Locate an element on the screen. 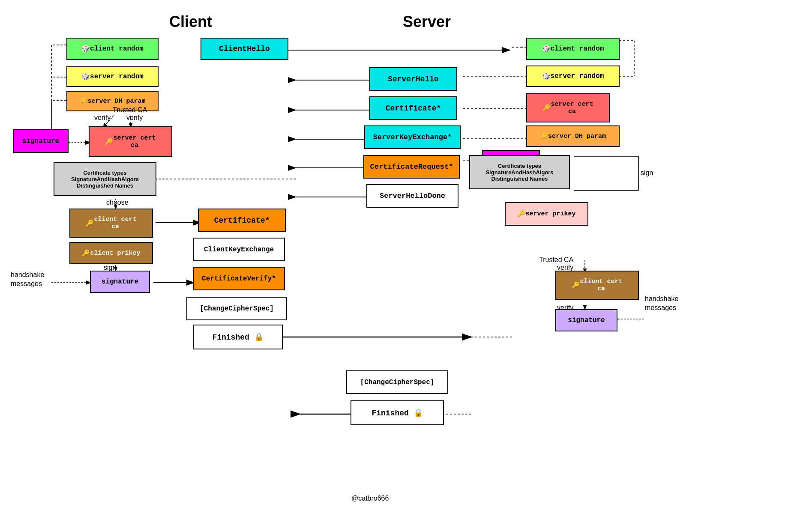  signature-client: signature is located at coordinates (41, 141).